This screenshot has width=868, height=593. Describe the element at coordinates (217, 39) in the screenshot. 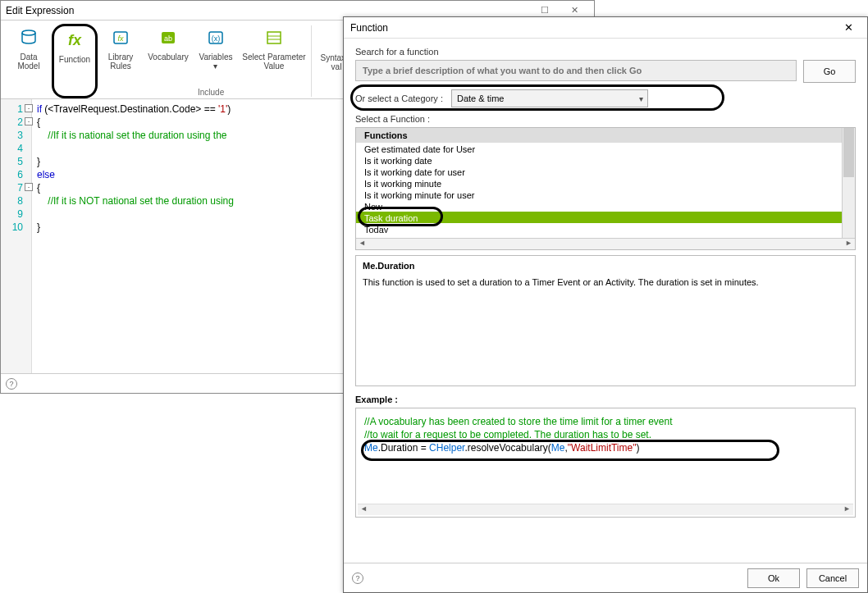

I see `svg-text: (x)` at that location.